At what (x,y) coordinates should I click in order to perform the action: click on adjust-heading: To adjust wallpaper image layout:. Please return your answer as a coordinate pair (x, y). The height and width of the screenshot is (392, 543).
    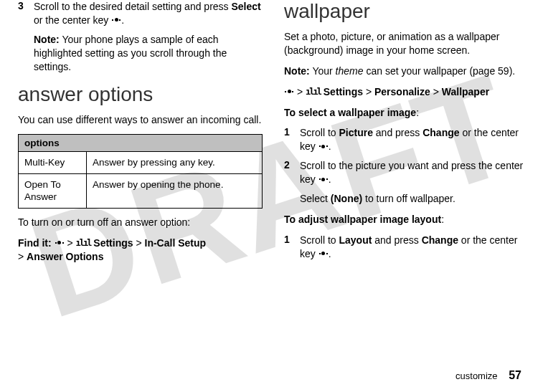
    Looking at the image, I should click on (406, 219).